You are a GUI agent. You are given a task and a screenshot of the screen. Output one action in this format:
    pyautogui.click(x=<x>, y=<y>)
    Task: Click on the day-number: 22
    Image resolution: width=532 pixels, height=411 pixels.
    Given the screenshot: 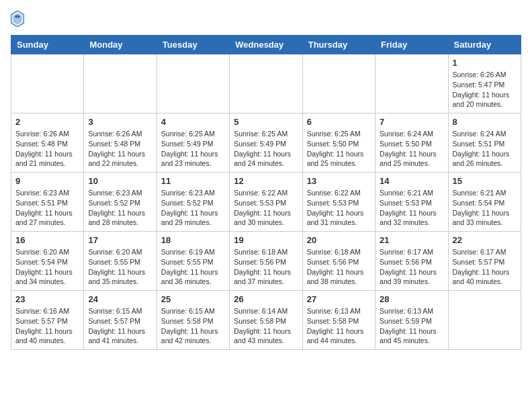 What is the action you would take?
    pyautogui.click(x=485, y=240)
    